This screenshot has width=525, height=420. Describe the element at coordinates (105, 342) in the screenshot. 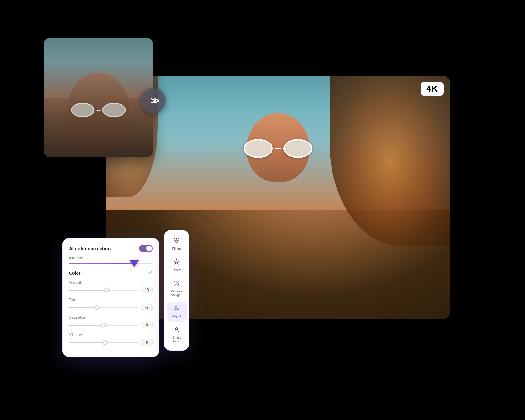

I see `vibrance-thumb` at that location.